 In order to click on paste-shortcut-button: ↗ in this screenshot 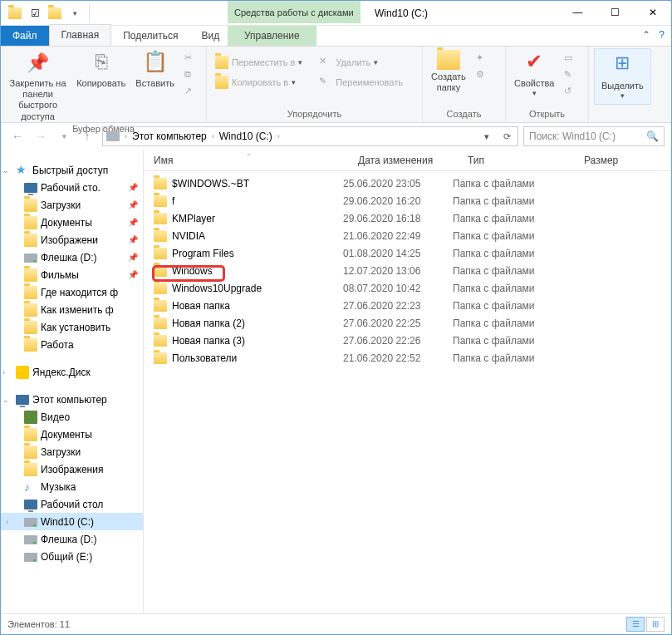, I will do `click(191, 92)`.